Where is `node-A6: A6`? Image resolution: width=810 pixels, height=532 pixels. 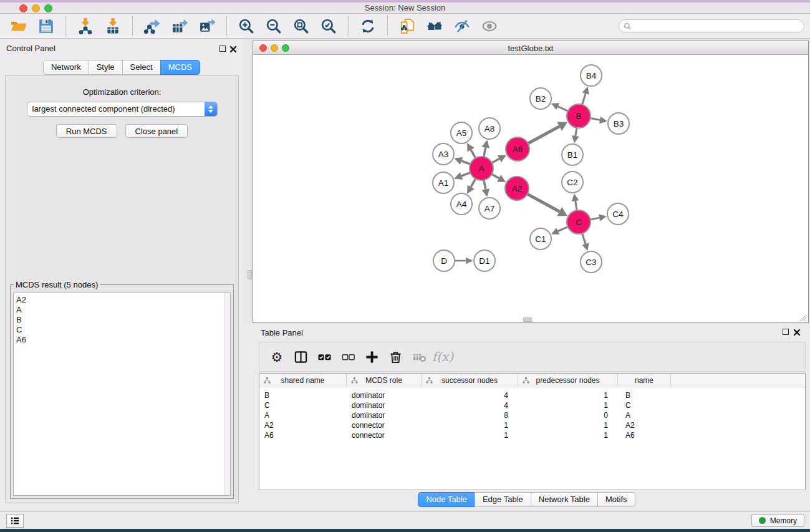 node-A6: A6 is located at coordinates (518, 149).